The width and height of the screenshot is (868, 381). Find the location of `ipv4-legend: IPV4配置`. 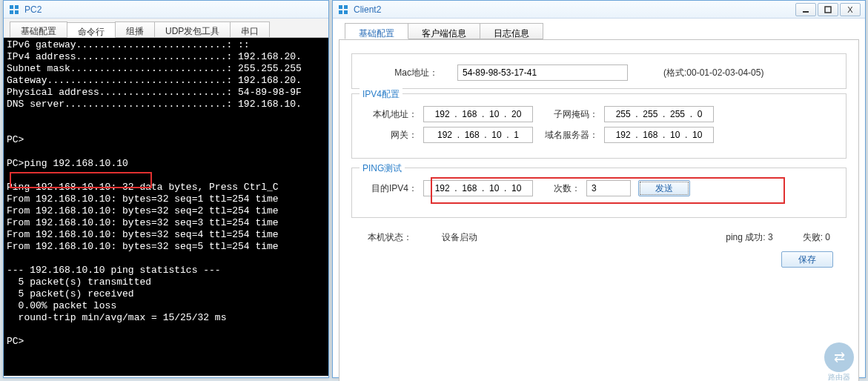

ipv4-legend: IPV4配置 is located at coordinates (381, 95).